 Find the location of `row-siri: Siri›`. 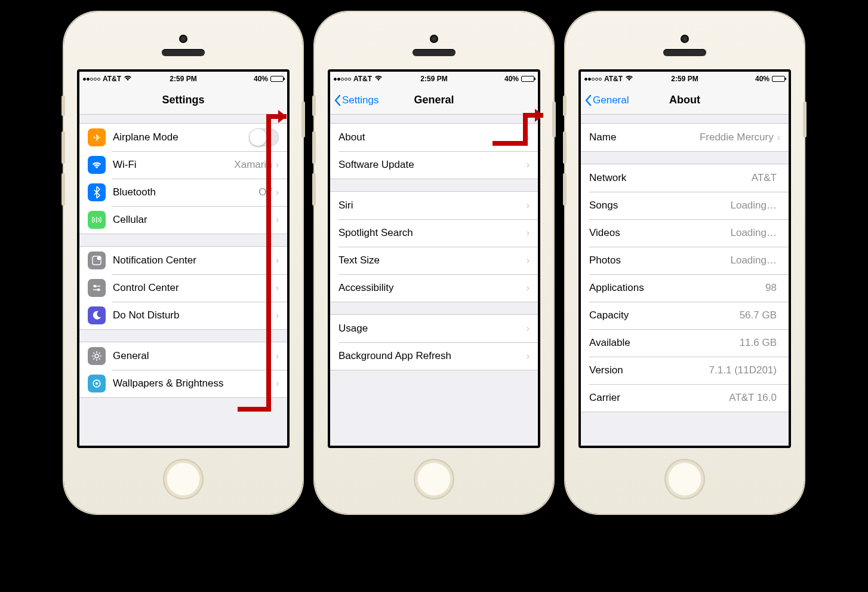

row-siri: Siri› is located at coordinates (434, 205).